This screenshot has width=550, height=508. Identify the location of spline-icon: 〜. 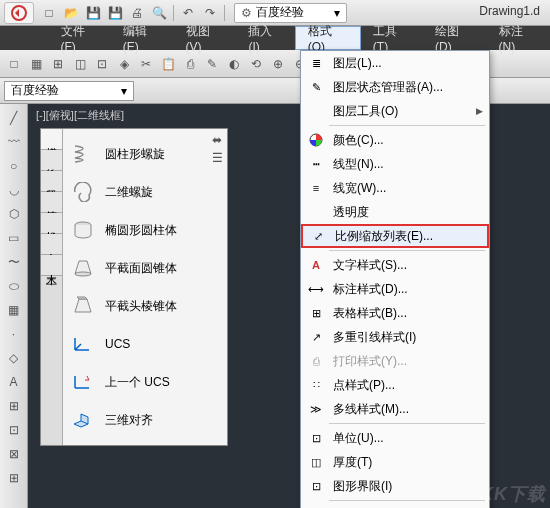
(14, 262).